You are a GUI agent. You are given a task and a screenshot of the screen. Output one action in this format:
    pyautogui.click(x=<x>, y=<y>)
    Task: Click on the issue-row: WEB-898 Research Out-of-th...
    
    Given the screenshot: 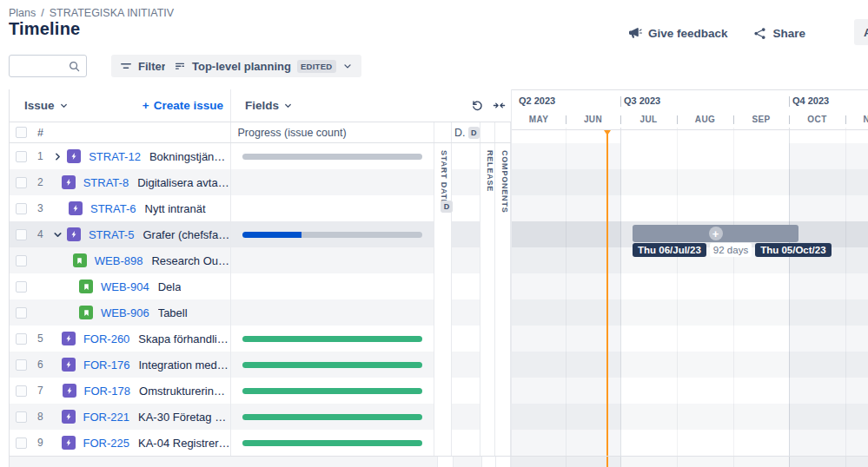 What is the action you would take?
    pyautogui.click(x=261, y=260)
    